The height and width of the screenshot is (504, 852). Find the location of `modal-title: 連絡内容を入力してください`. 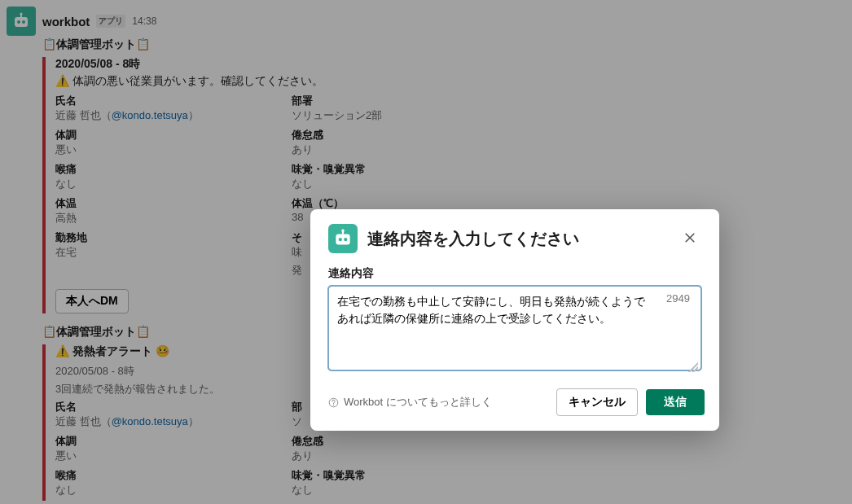

modal-title: 連絡内容を入力してください is located at coordinates (518, 239).